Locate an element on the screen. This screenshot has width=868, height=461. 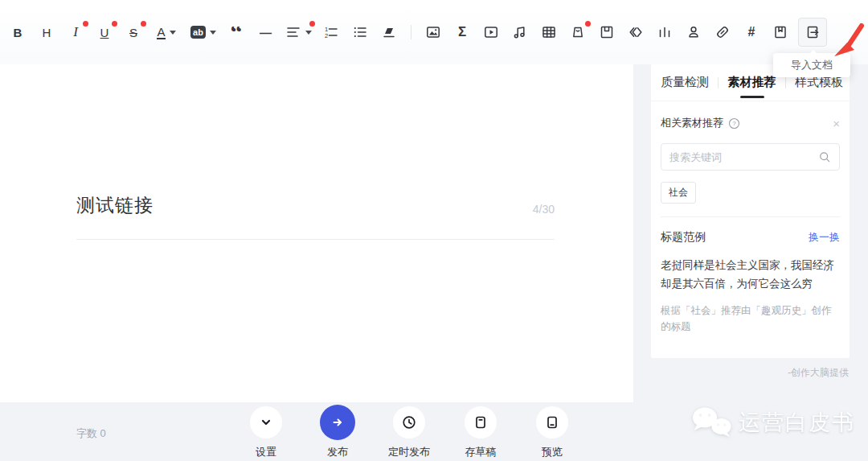
underline-button: U is located at coordinates (104, 32).